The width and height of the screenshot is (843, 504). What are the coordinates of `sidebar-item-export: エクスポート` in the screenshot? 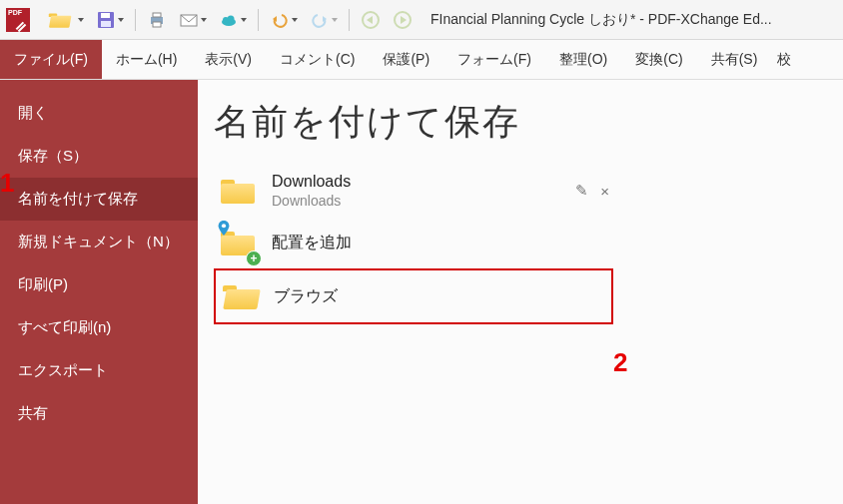 It's located at (99, 371).